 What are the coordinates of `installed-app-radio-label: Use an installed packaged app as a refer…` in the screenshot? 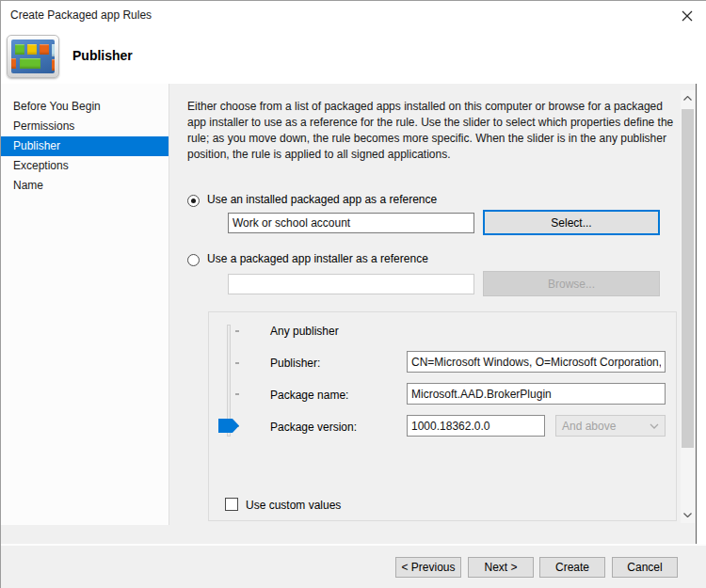 It's located at (322, 199).